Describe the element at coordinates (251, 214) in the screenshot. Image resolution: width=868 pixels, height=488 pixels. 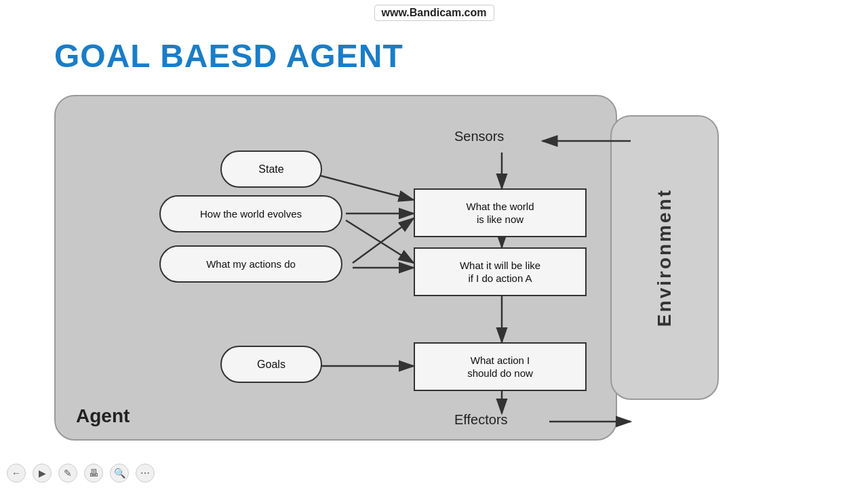
I see `how-world-evolves-node: How the world evolves` at that location.